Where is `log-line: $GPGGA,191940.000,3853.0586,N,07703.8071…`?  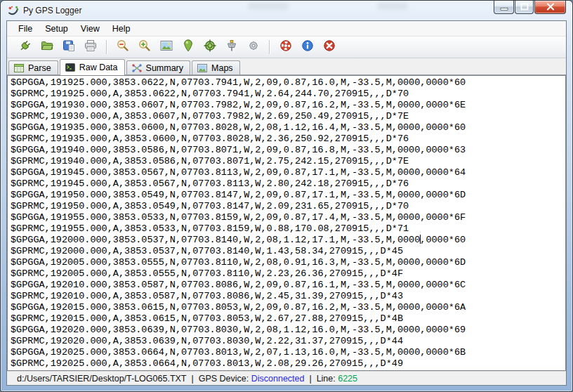
log-line: $GPGGA,191940.000,3853.0586,N,07703.8071… is located at coordinates (288, 150).